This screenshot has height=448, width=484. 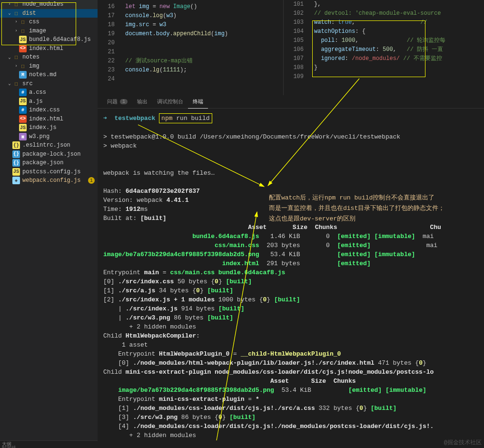 What do you see at coordinates (36, 101) in the screenshot?
I see `tree-item-label: a.js` at bounding box center [36, 101].